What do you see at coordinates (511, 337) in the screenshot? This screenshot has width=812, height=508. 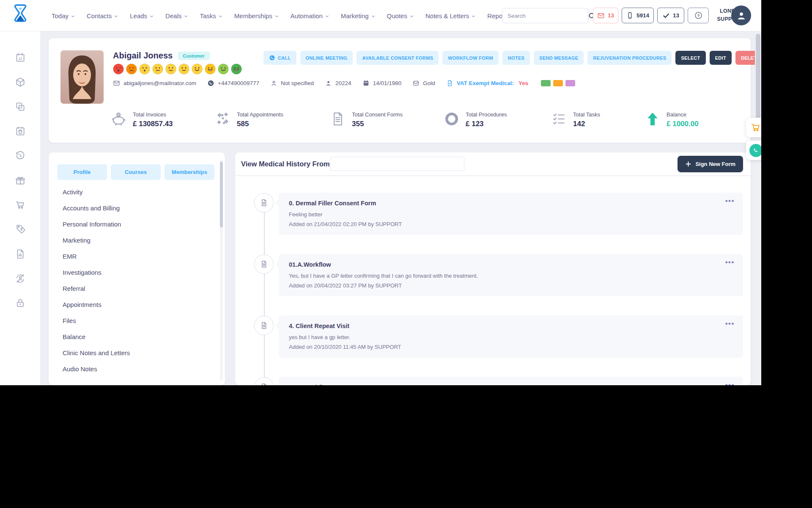 I see `medical-history-card: 4. Client Repeat Visityes but I have a g…` at bounding box center [511, 337].